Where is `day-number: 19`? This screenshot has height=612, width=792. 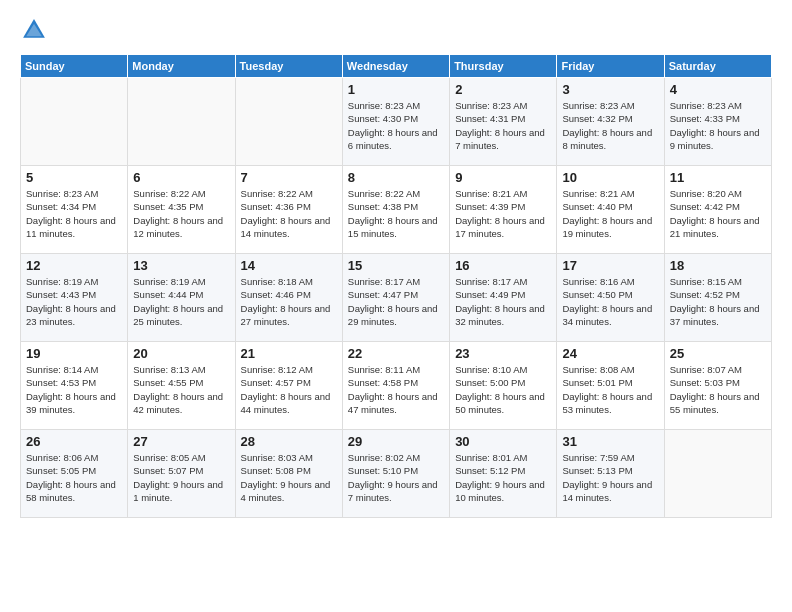 day-number: 19 is located at coordinates (74, 354).